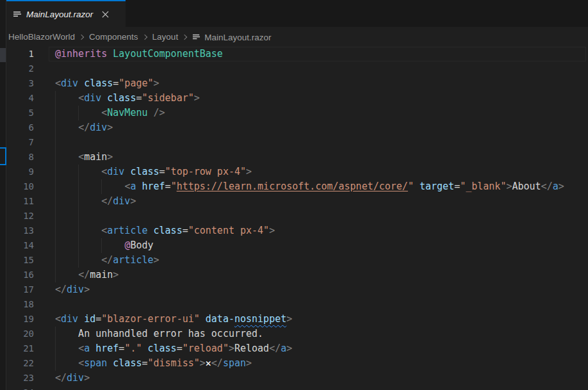  What do you see at coordinates (154, 364) in the screenshot?
I see `code-line-content: <span class="dismiss">✕</span>` at bounding box center [154, 364].